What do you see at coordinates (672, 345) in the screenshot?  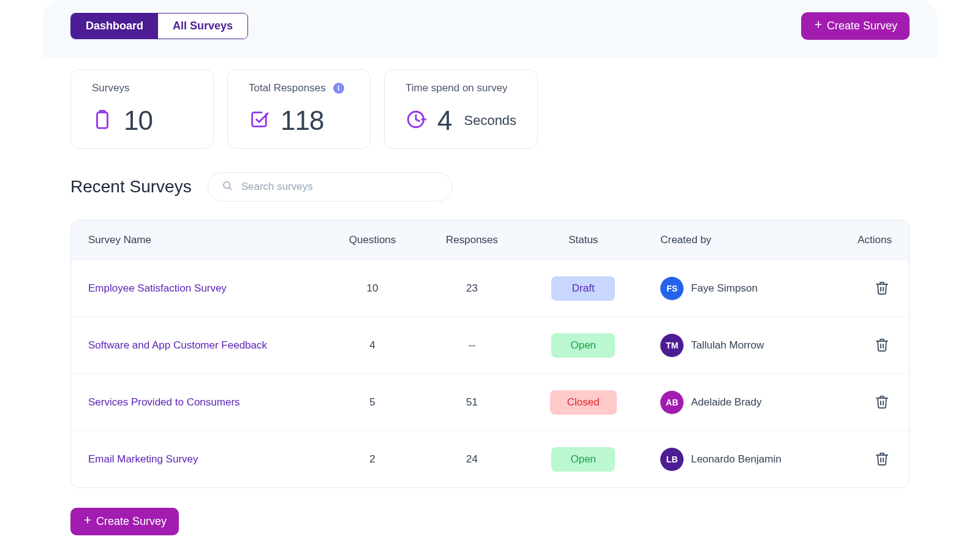 I see `avatar: TM` at bounding box center [672, 345].